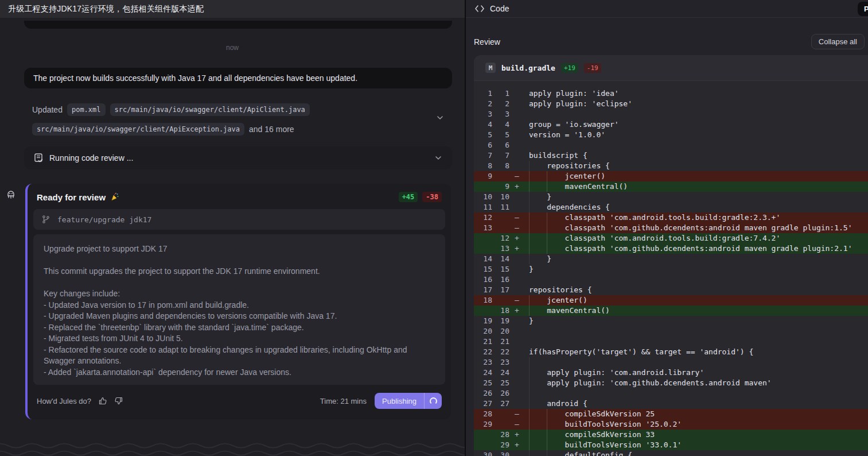  What do you see at coordinates (484, 300) in the screenshot?
I see `old-line-number: 18` at bounding box center [484, 300].